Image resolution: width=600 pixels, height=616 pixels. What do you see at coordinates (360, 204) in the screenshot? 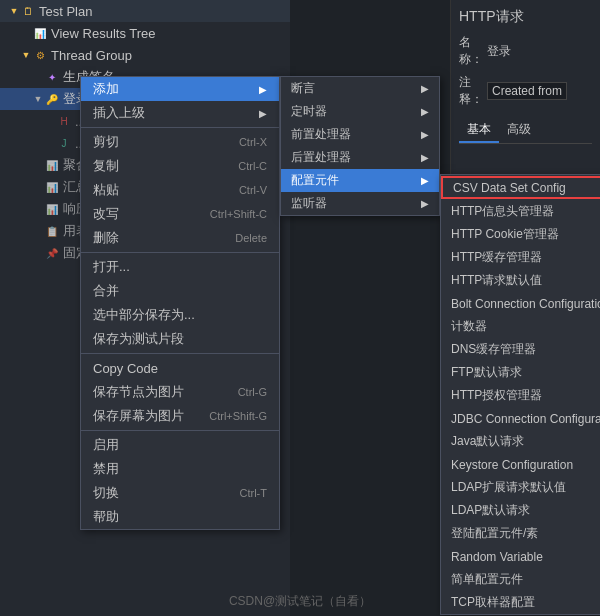
I see `submenu-add-listener: 监听器 ▶` at bounding box center [360, 204].